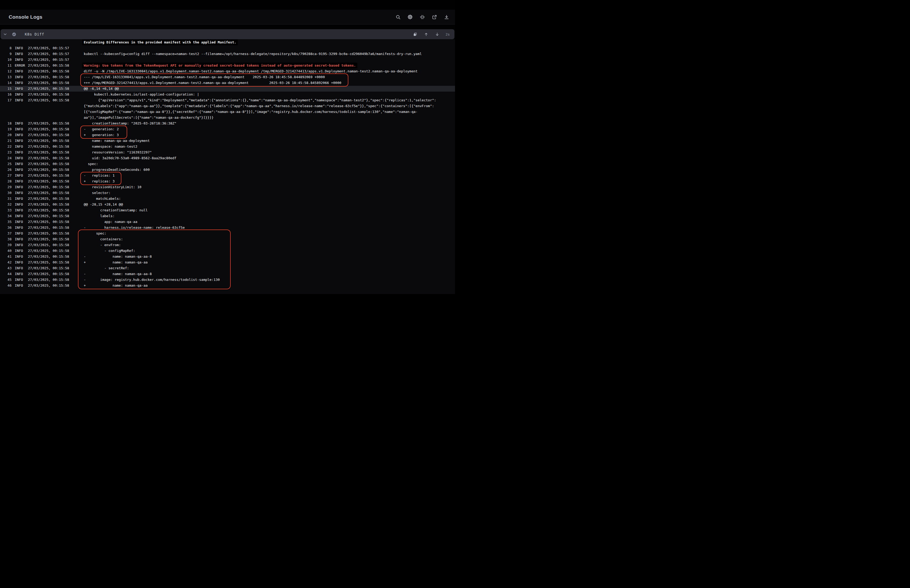 Image resolution: width=910 pixels, height=588 pixels. Describe the element at coordinates (6, 251) in the screenshot. I see `line-number: 40` at that location.